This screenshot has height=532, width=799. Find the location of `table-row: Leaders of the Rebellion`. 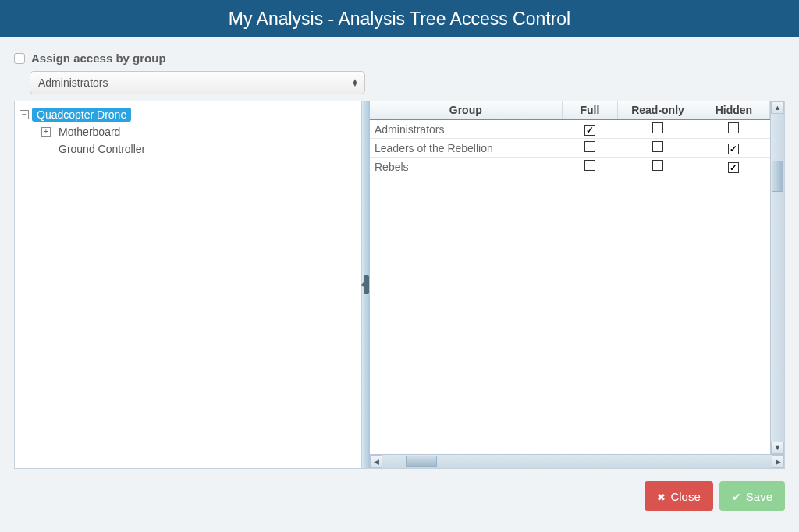

table-row: Leaders of the Rebellion is located at coordinates (570, 148).